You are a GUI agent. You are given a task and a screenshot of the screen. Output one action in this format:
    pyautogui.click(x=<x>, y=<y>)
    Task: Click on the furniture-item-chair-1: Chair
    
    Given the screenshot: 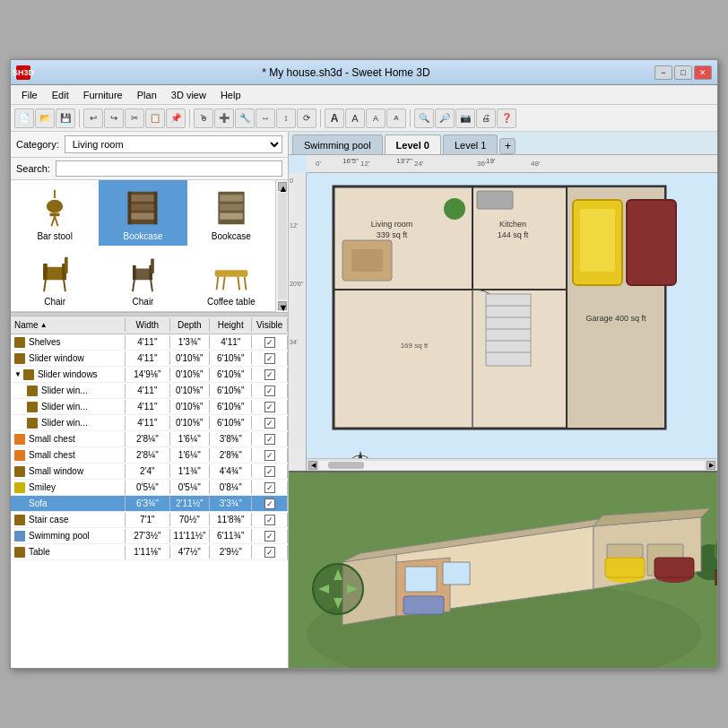 What is the action you would take?
    pyautogui.click(x=55, y=278)
    